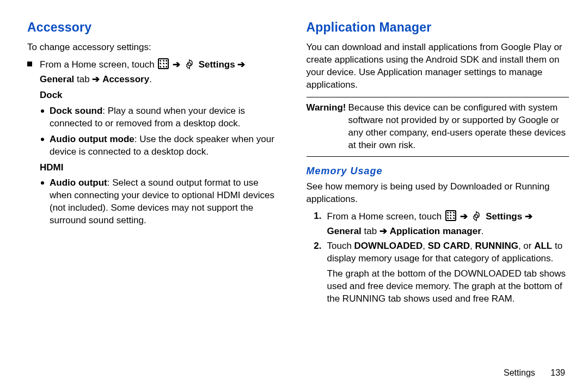  I want to click on bullet-body: Dock sound: Play a sound when your devic…, so click(166, 118).